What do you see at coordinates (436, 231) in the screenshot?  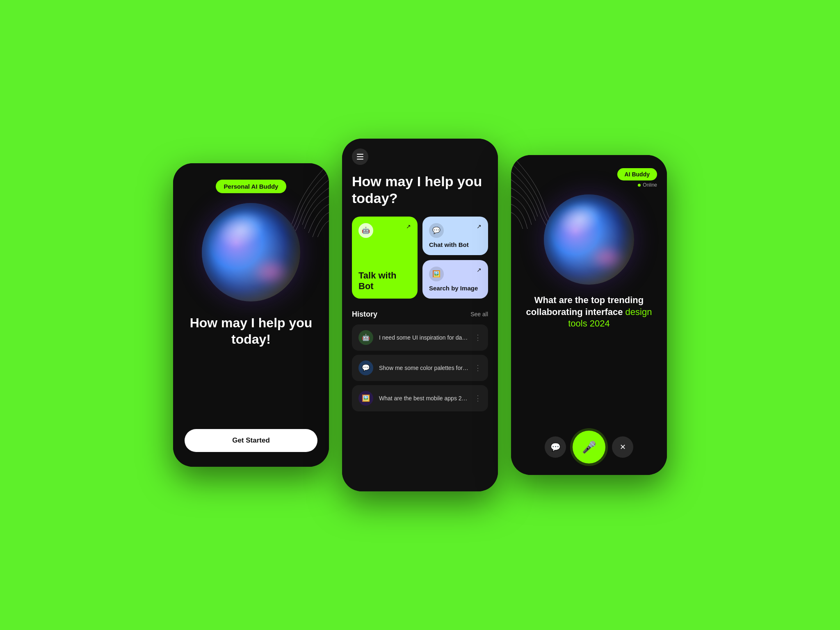 I see `chat-bot-icon: 💬` at bounding box center [436, 231].